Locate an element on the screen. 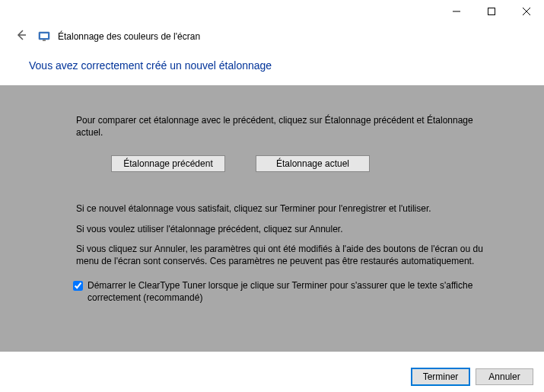  close-button is located at coordinates (527, 11).